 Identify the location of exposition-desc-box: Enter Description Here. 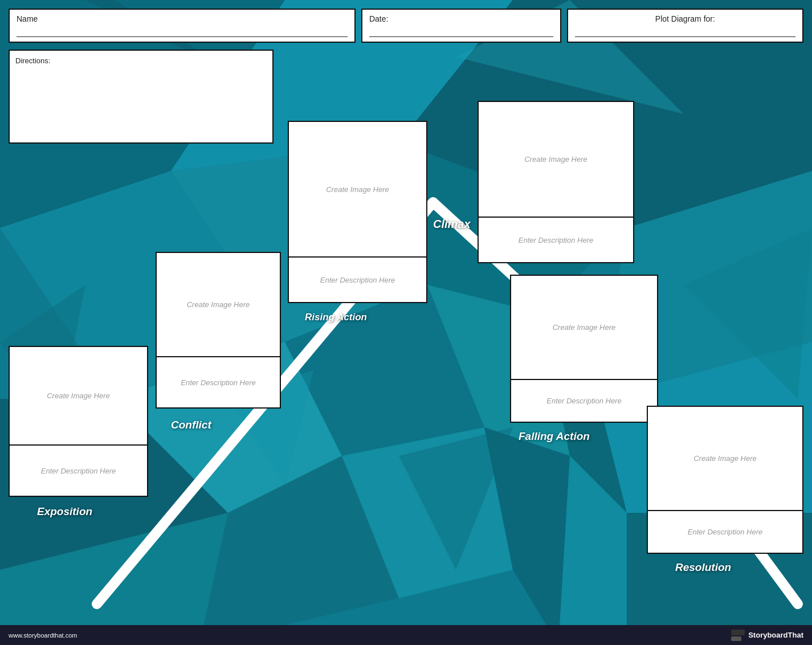
(79, 471).